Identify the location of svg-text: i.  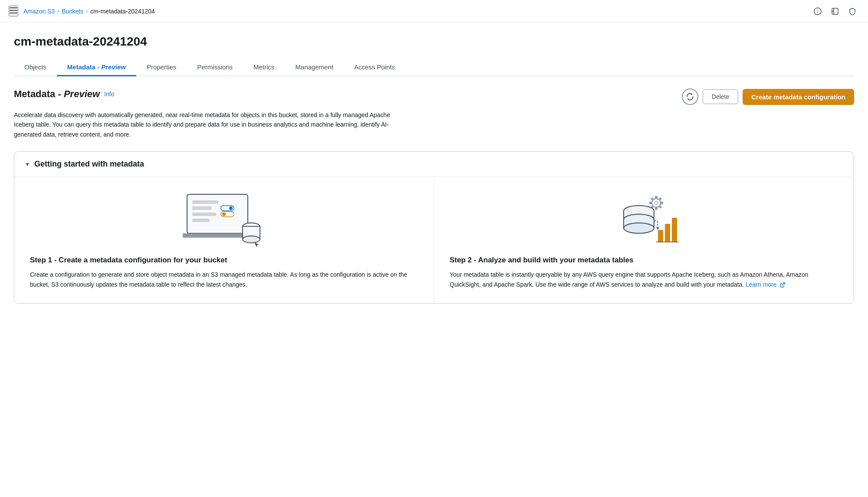
(818, 11).